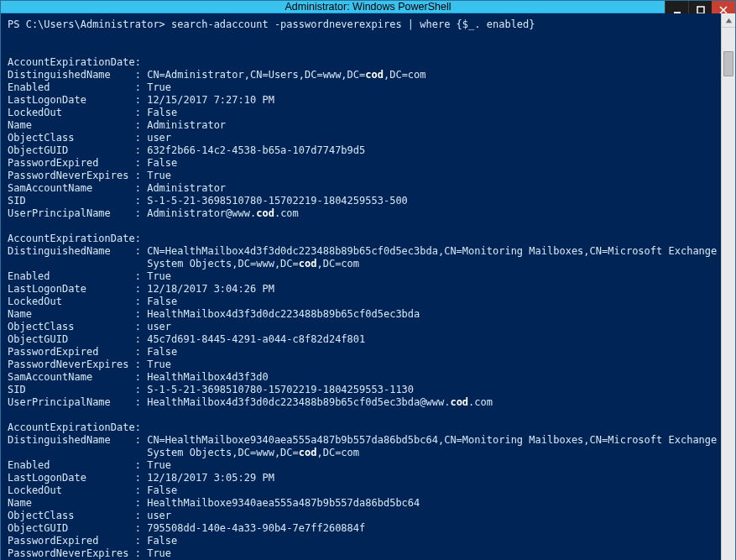  What do you see at coordinates (728, 294) in the screenshot?
I see `scroll-track` at bounding box center [728, 294].